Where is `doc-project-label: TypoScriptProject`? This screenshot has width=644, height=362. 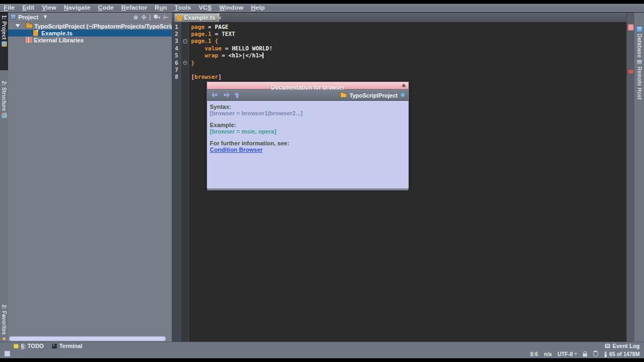
doc-project-label: TypoScriptProject is located at coordinates (374, 95).